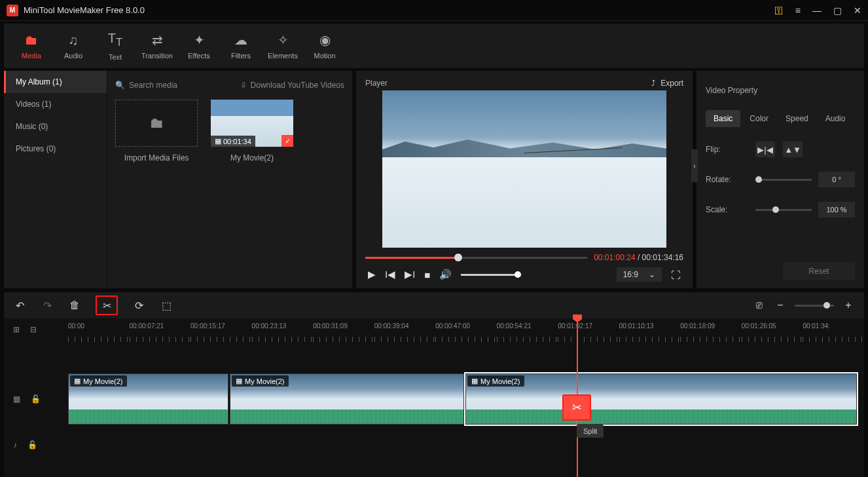  What do you see at coordinates (156, 131) in the screenshot?
I see `import-media-button: 🖿 Import Media Files` at bounding box center [156, 131].